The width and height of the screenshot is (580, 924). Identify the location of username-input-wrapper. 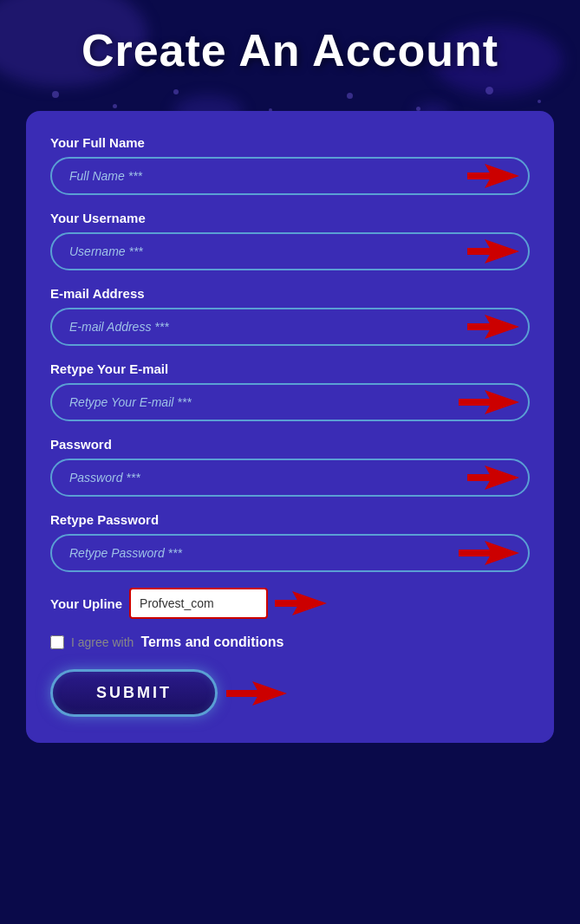
(290, 251).